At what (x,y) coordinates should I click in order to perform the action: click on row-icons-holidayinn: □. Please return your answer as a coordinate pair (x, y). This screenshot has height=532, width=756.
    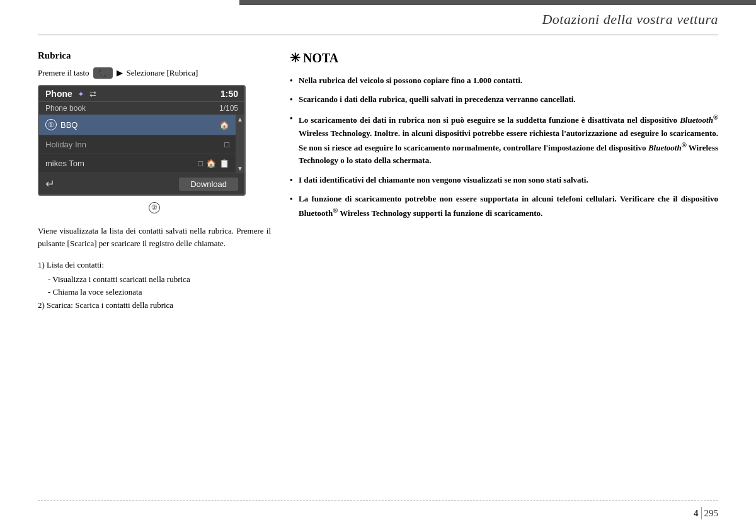
    Looking at the image, I should click on (227, 145).